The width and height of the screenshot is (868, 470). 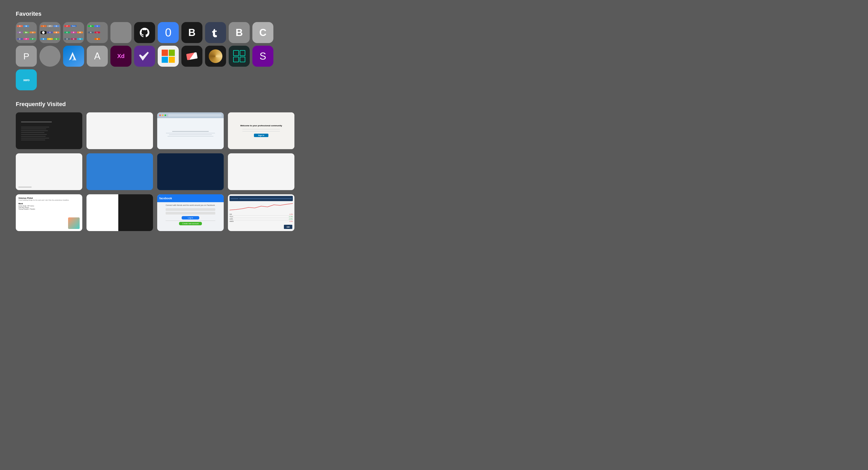 What do you see at coordinates (121, 33) in the screenshot?
I see `app-icon-placeholder` at bounding box center [121, 33].